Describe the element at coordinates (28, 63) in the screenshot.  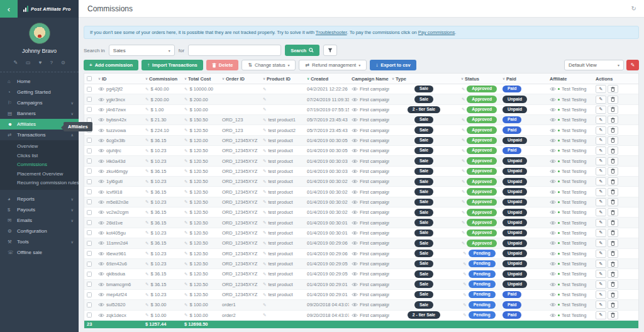
I see `screen-icon: ▭` at that location.